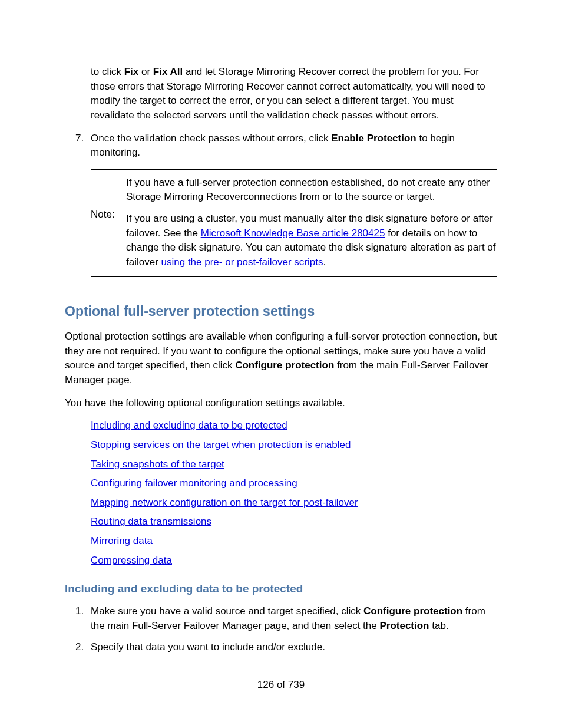 The width and height of the screenshot is (562, 728). Describe the element at coordinates (281, 311) in the screenshot. I see `heading-optional-settings: Optional full-server protection settings` at that location.